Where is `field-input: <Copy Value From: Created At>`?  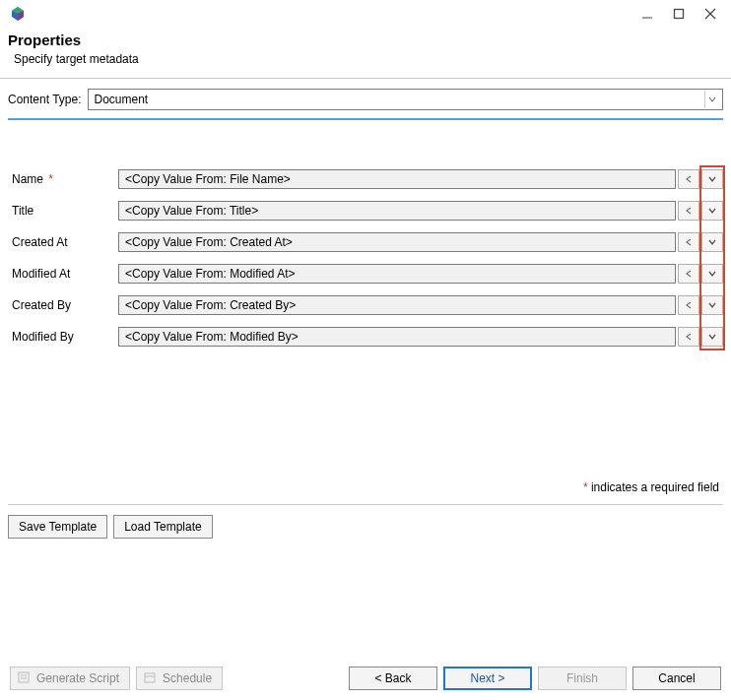 field-input: <Copy Value From: Created At> is located at coordinates (397, 242).